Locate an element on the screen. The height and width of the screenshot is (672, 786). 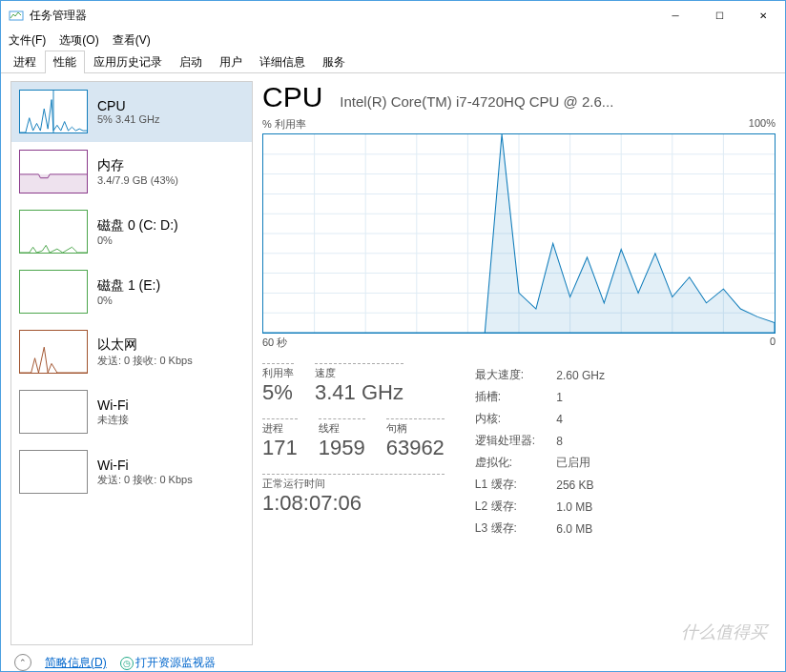
tab-details: 详细信息 is located at coordinates (282, 62).